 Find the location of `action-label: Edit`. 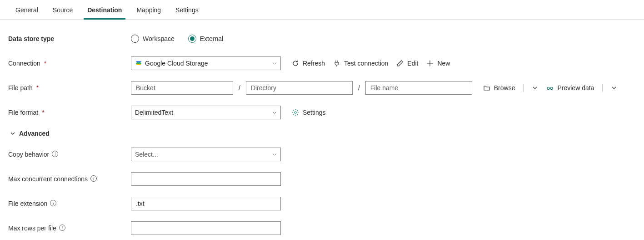

action-label: Edit is located at coordinates (413, 63).